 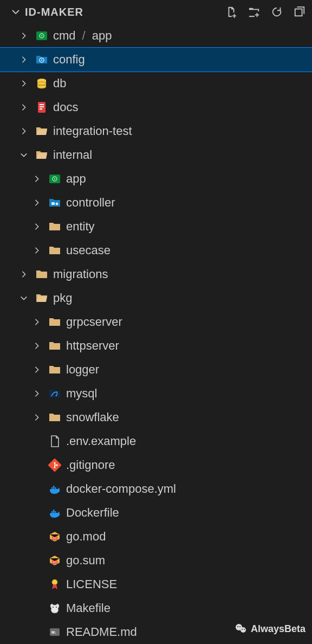 What do you see at coordinates (156, 298) in the screenshot?
I see `tree-row: pkg` at bounding box center [156, 298].